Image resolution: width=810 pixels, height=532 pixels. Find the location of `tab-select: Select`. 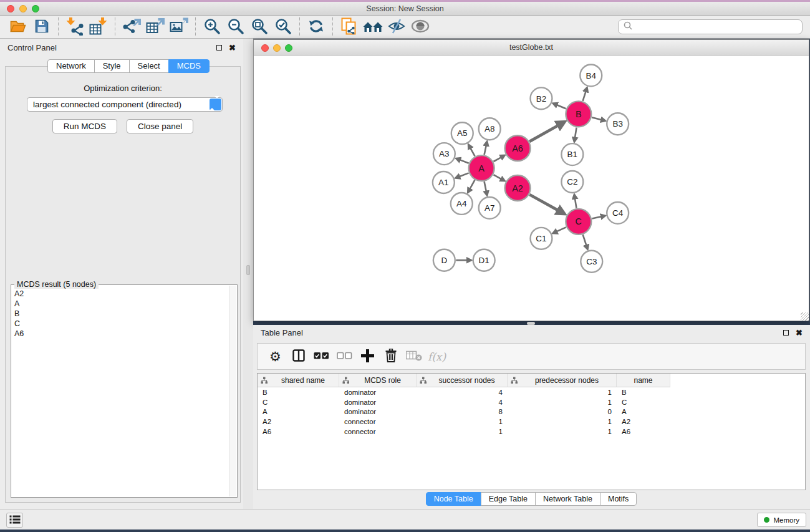

tab-select: Select is located at coordinates (149, 66).